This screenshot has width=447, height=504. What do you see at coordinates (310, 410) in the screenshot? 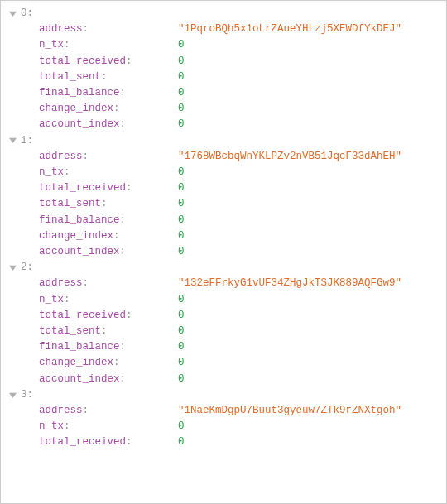
I see `property-value: "1NaeKmDgpU7Buut3gyeuw7ZTk9rZNXtgoh"` at bounding box center [310, 410].